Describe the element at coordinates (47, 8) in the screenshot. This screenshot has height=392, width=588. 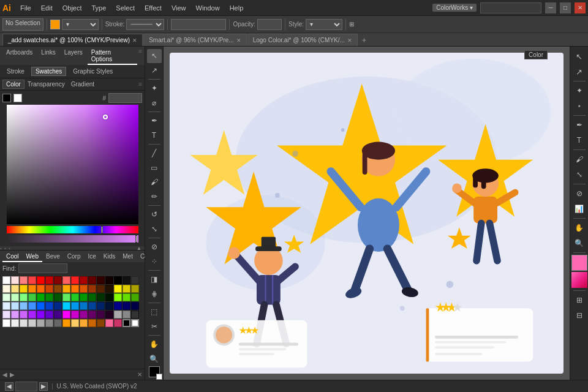
I see `menu-edit: Edit` at that location.